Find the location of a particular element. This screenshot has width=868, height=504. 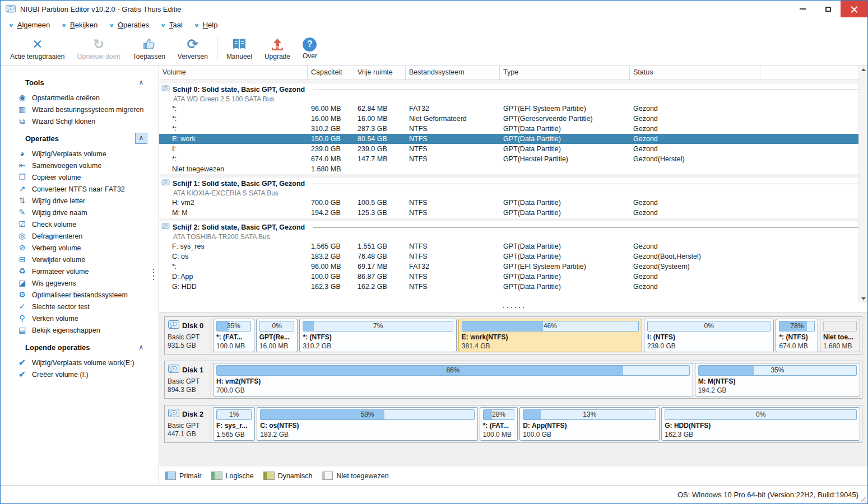

upgrade-button: Upgrade is located at coordinates (277, 49).